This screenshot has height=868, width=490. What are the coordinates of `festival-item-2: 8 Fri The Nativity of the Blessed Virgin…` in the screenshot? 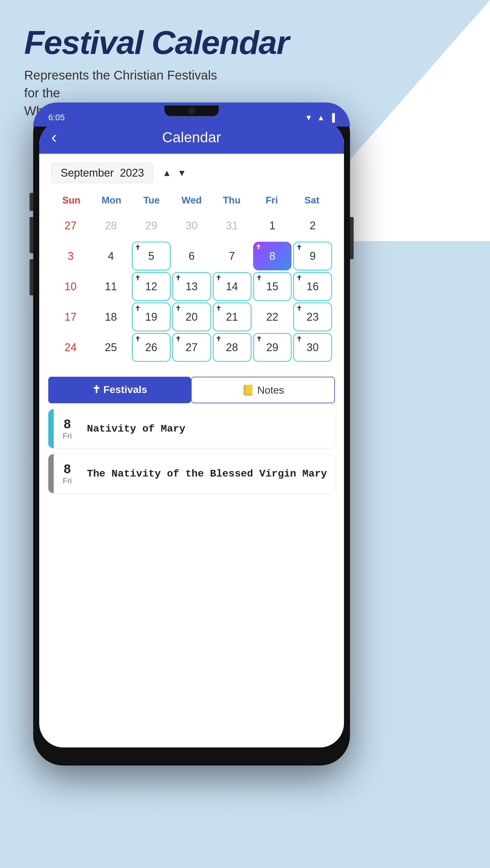 It's located at (192, 474).